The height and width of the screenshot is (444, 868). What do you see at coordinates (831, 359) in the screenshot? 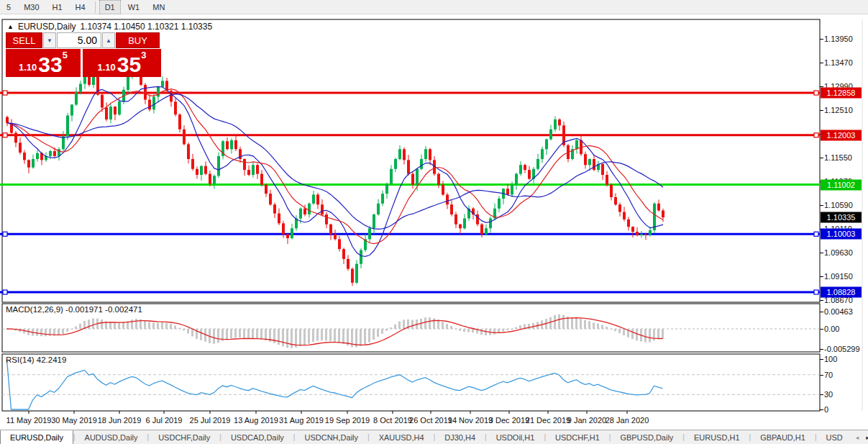
I see `rsi-axis-tick: 100` at bounding box center [831, 359].